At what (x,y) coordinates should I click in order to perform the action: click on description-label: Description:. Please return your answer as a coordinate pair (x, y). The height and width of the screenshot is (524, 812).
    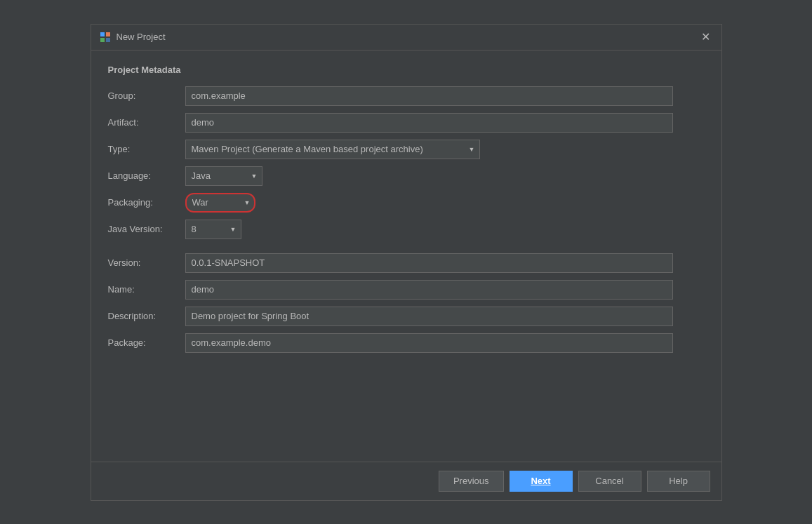
    Looking at the image, I should click on (147, 316).